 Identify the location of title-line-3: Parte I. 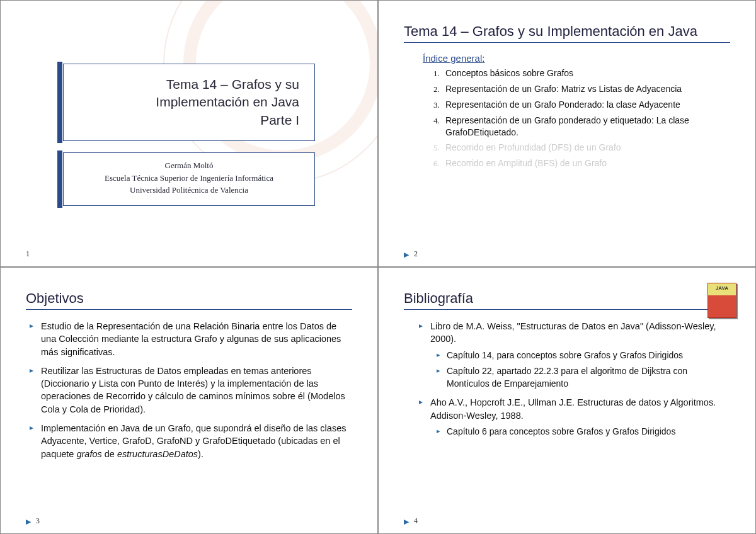
(280, 120).